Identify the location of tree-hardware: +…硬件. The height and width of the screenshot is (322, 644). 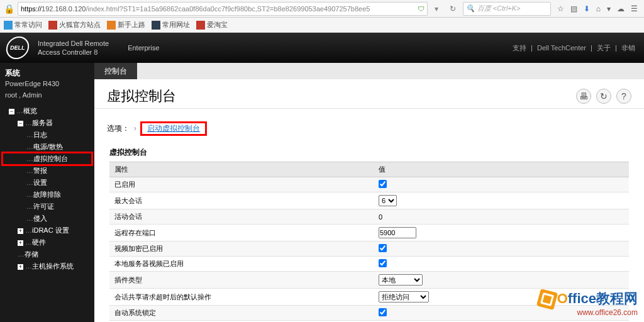
(47, 243).